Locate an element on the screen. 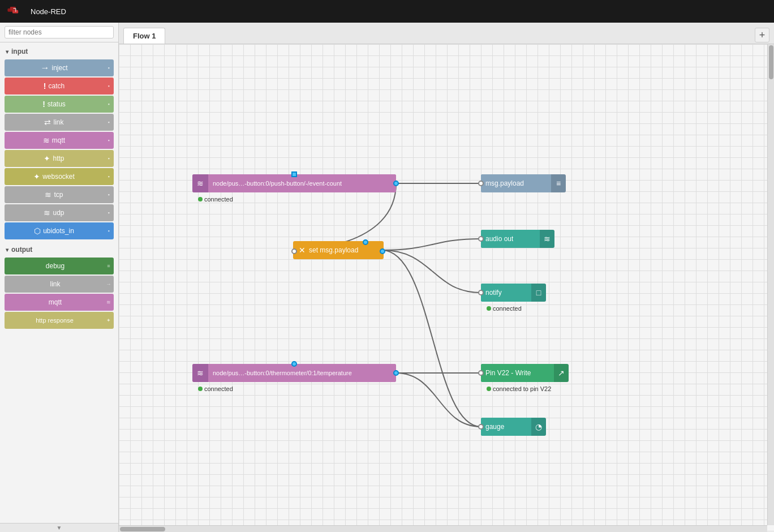 This screenshot has width=774, height=532. node-ubidots-in: ⬡ ubidots_in ▪ is located at coordinates (59, 231).